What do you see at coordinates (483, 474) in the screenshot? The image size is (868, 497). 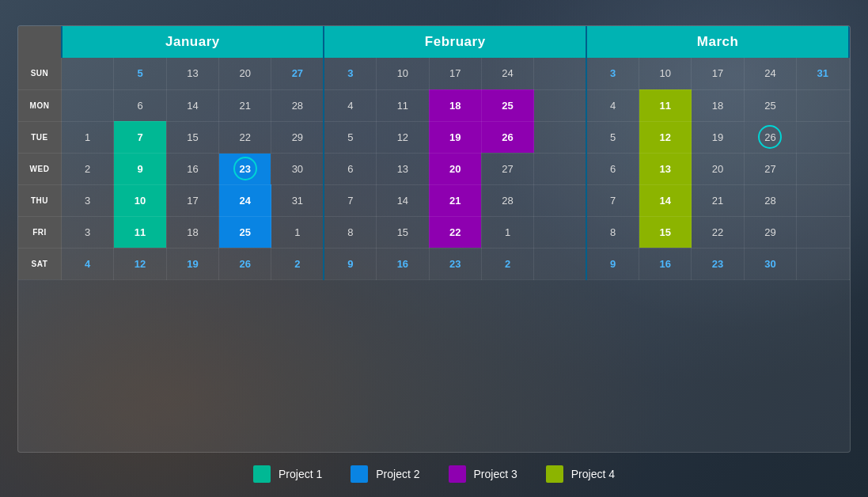 I see `legend-item-proj3: Project 3` at bounding box center [483, 474].